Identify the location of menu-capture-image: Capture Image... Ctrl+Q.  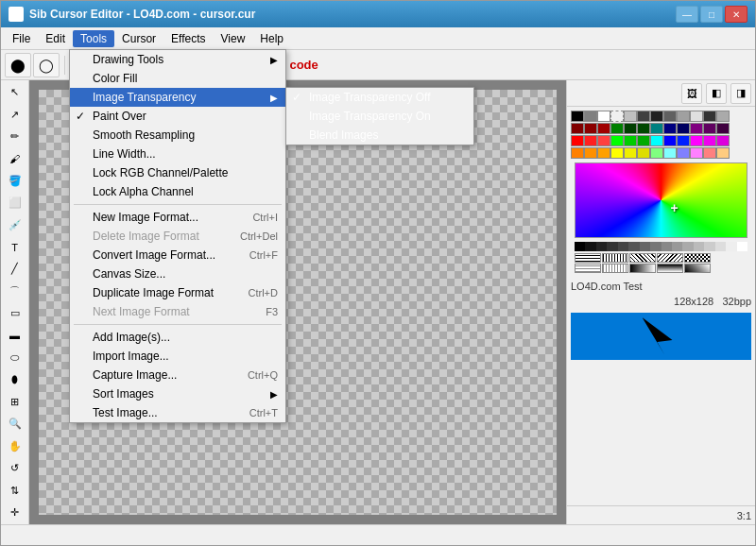
(178, 375).